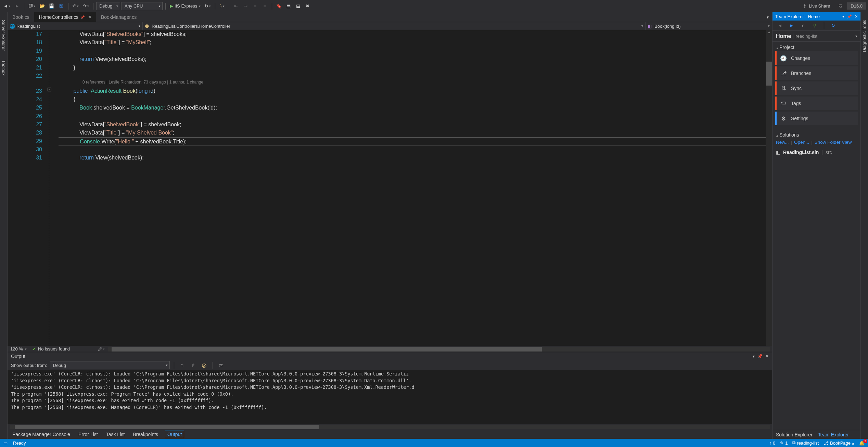  Describe the element at coordinates (769, 188) in the screenshot. I see `vertical-scrollbar: ▭ ▲` at that location.